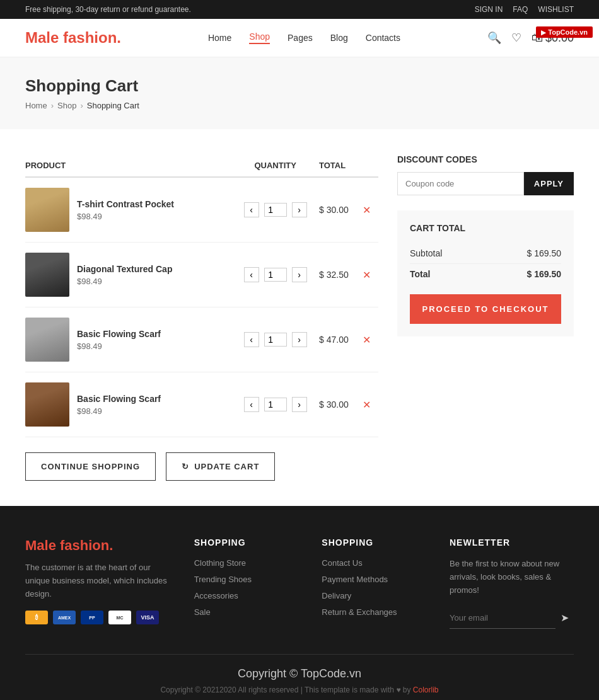 The height and width of the screenshot is (700, 599). I want to click on qty-cell-1: ‹ ›, so click(275, 275).